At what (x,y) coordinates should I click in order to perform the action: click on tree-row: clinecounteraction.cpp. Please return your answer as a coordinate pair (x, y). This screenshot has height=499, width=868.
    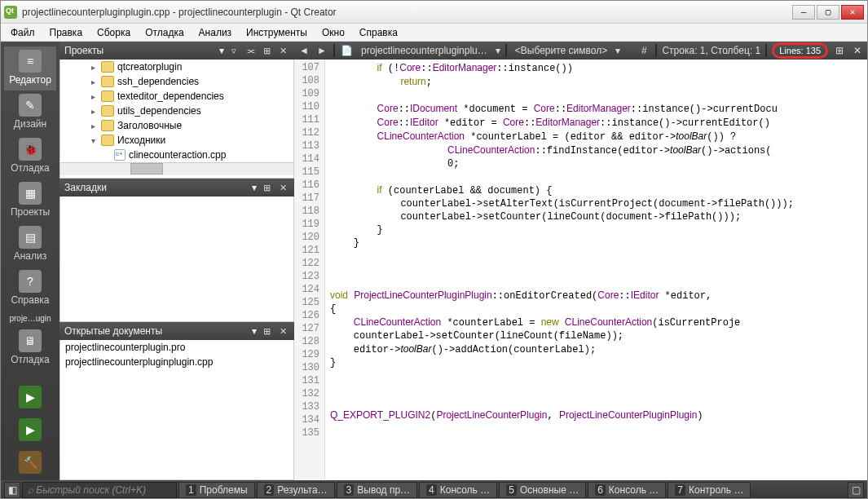
    Looking at the image, I should click on (177, 155).